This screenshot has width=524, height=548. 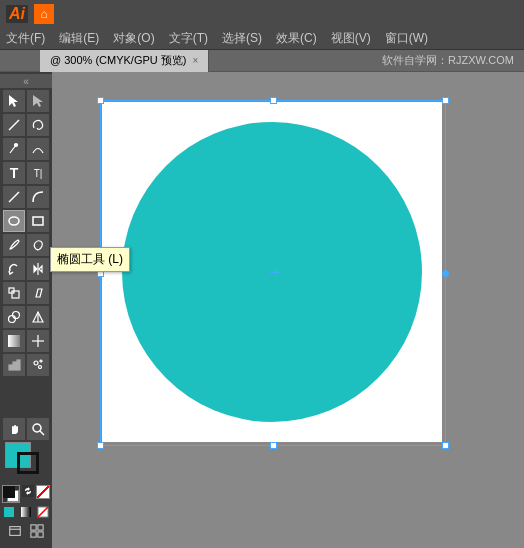 I want to click on rotate-tool-button, so click(x=14, y=269).